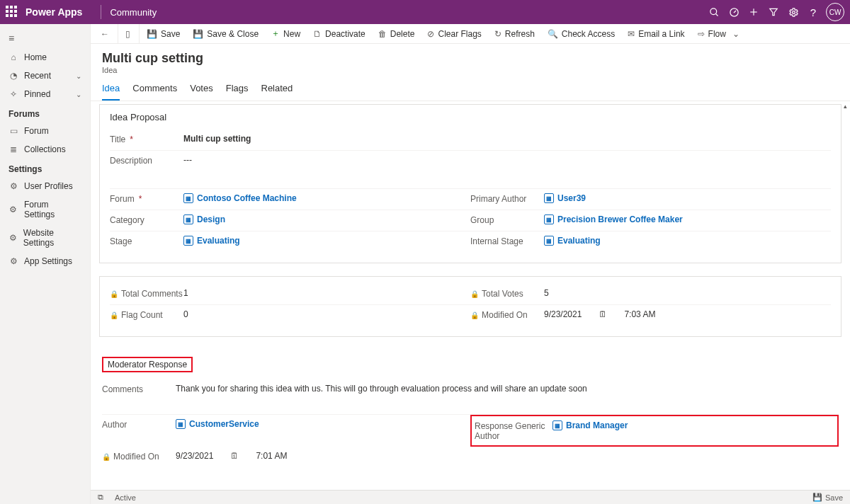 Image resolution: width=850 pixels, height=504 pixels. What do you see at coordinates (835, 12) in the screenshot?
I see `user-avatar: CW` at bounding box center [835, 12].